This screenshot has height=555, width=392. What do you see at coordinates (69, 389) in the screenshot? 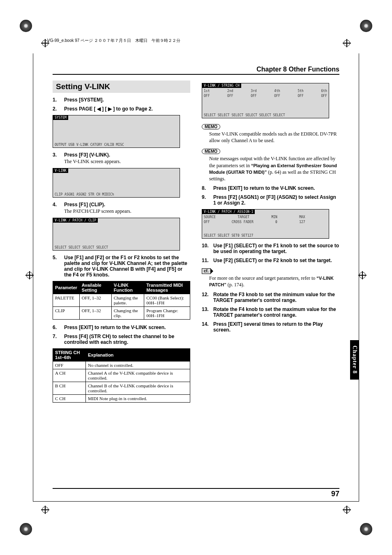
I see `table-cell: B CH` at bounding box center [69, 389].